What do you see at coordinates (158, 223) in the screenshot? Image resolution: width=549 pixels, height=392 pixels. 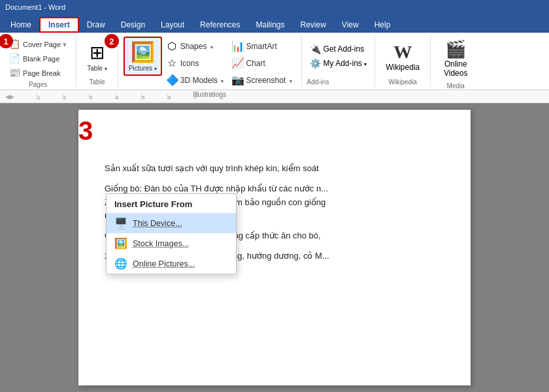 I see `this-device-label: This Device...` at bounding box center [158, 223].